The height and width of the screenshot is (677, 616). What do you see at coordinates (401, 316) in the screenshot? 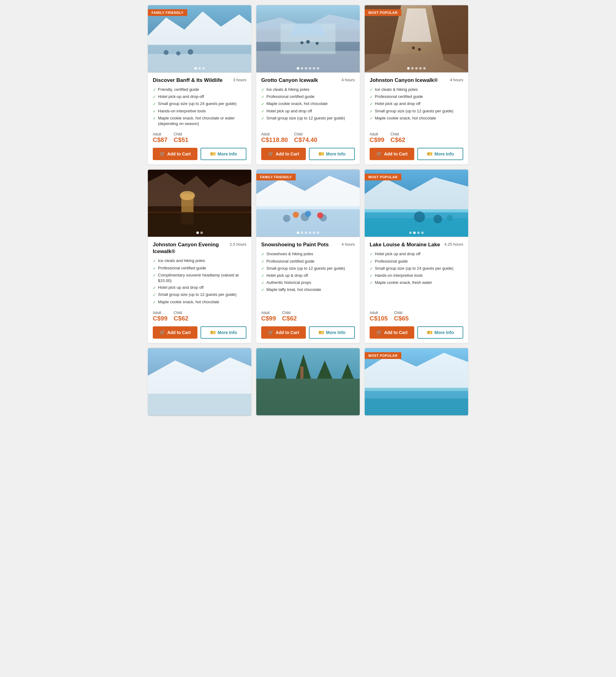
I see `child-price-group: Child C$65` at bounding box center [401, 316].